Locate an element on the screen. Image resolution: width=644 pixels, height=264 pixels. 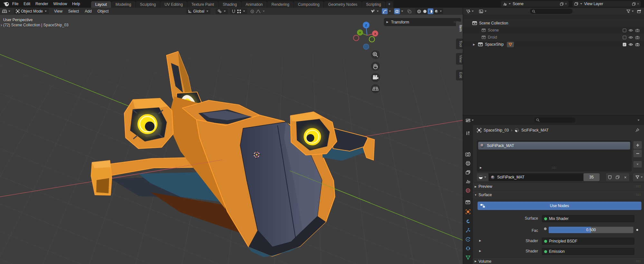
tab-geometry-nodes: Geometry Nodes is located at coordinates (343, 5).